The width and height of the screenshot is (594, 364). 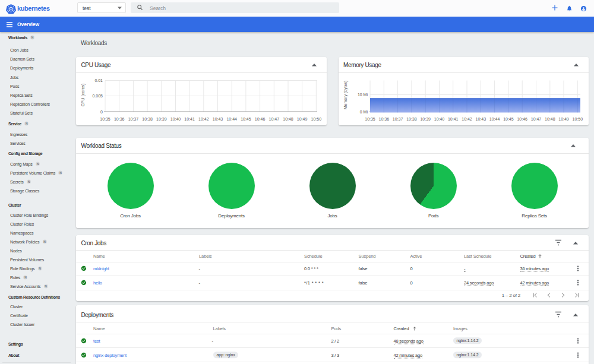 I want to click on svg-text: 10 Mi, so click(x=362, y=95).